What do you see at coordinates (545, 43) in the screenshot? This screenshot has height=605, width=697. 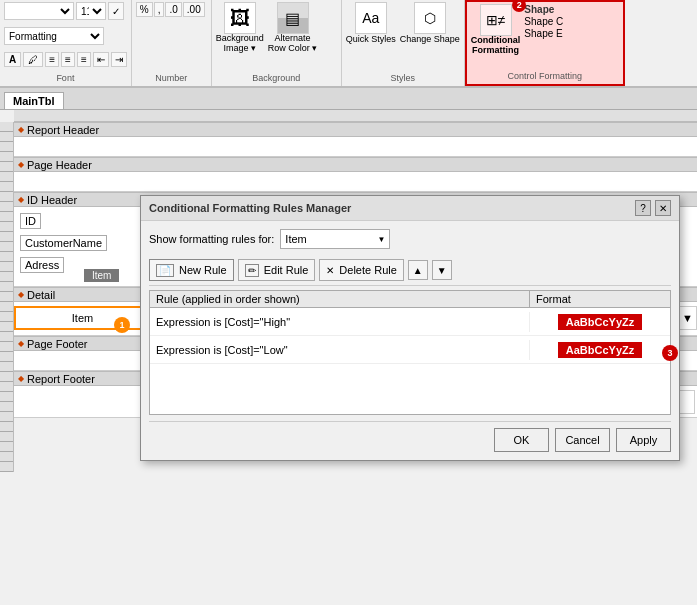 I see `control-formatting-group: ⊞≠ ConditionalFormatting 2 Shape Shape C…` at bounding box center [545, 43].